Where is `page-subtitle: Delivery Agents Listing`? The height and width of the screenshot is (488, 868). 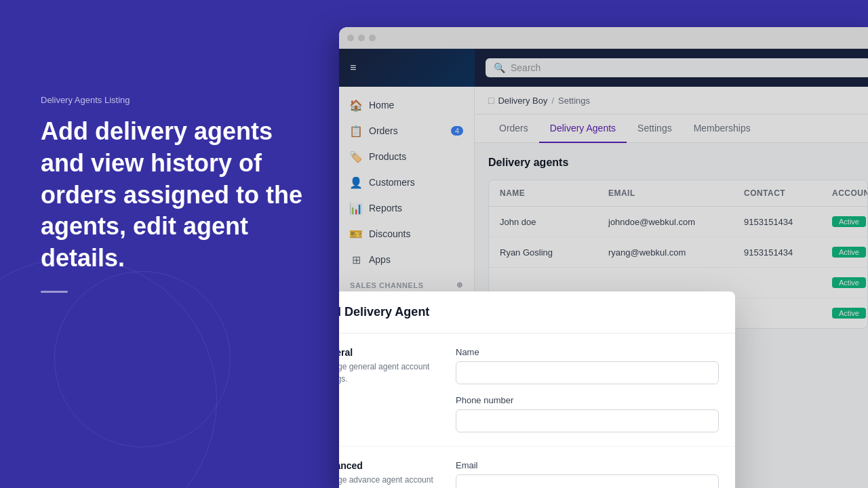
page-subtitle: Delivery Agents Listing is located at coordinates (176, 100).